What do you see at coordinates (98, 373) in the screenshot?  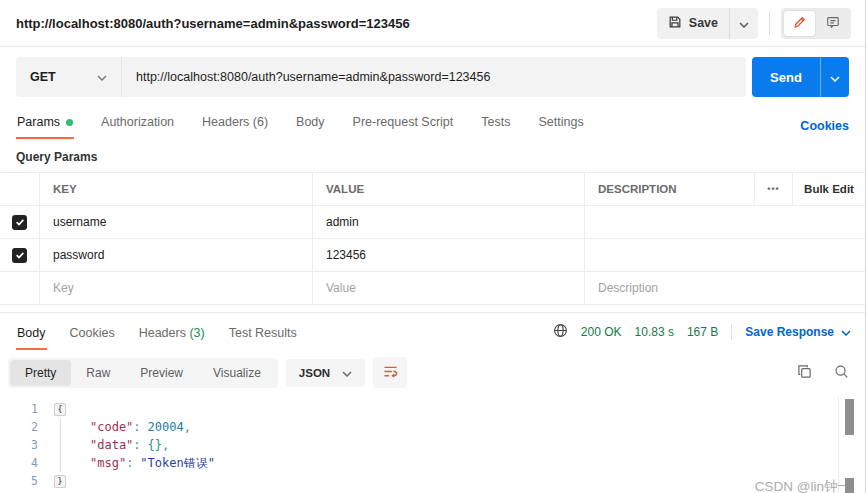 I see `view-tab-raw: Raw` at bounding box center [98, 373].